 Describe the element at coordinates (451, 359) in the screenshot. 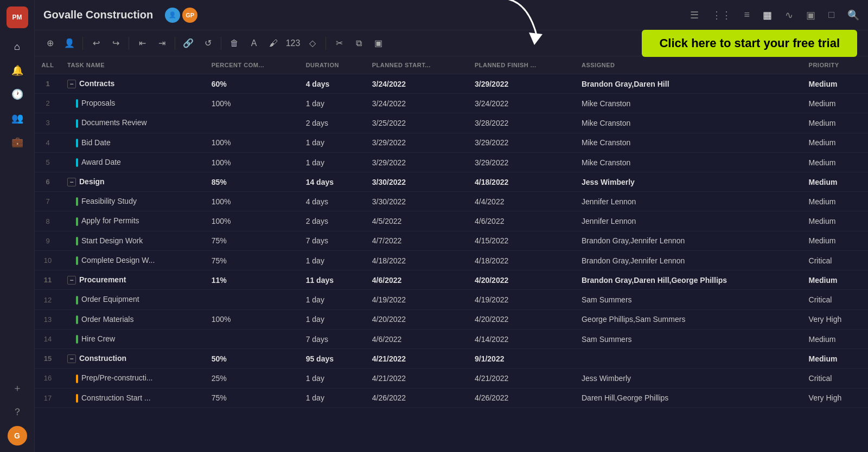

I see `table-row: 15−Construction50%95 days4/21/20229/1/20…` at that location.